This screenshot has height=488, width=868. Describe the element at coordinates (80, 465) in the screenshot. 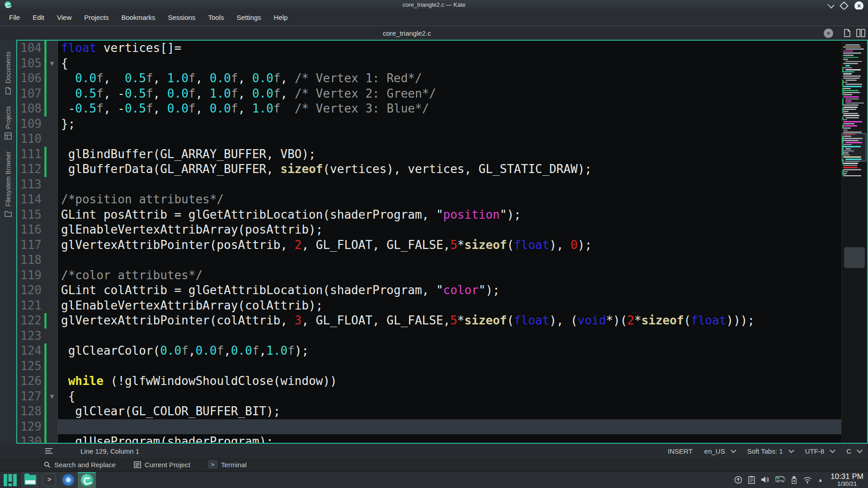

I see `toolview-search-replace: Search and Replace` at that location.